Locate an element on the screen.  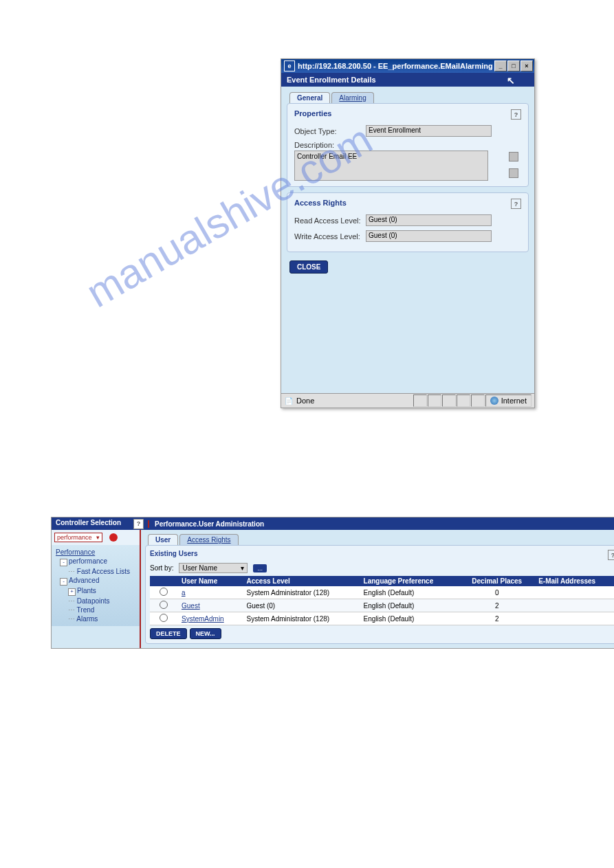
tree-item: -Advanced is located at coordinates (96, 581).